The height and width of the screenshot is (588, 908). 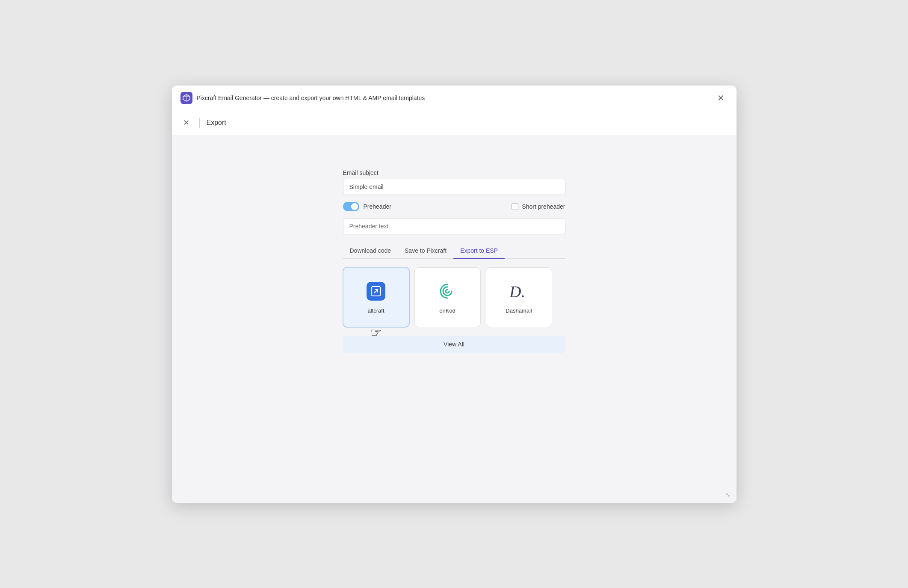 What do you see at coordinates (303, 98) in the screenshot?
I see `title-bar-left: Pixcraft Email Generator — create and ex…` at bounding box center [303, 98].